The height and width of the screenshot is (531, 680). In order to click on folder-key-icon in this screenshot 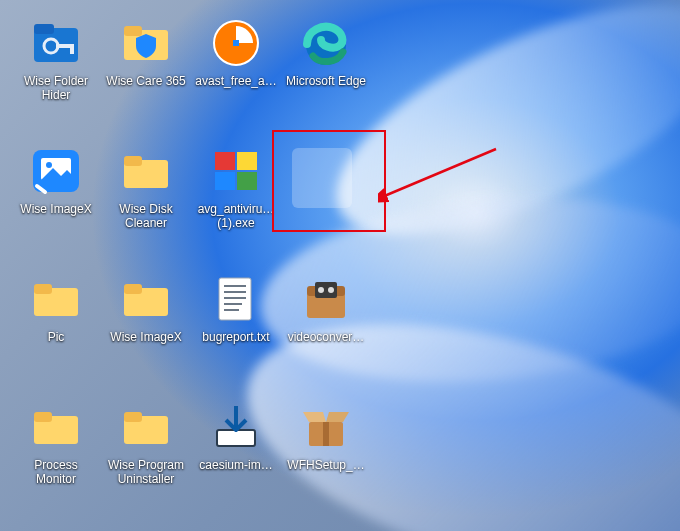, I will do `click(56, 43)`.